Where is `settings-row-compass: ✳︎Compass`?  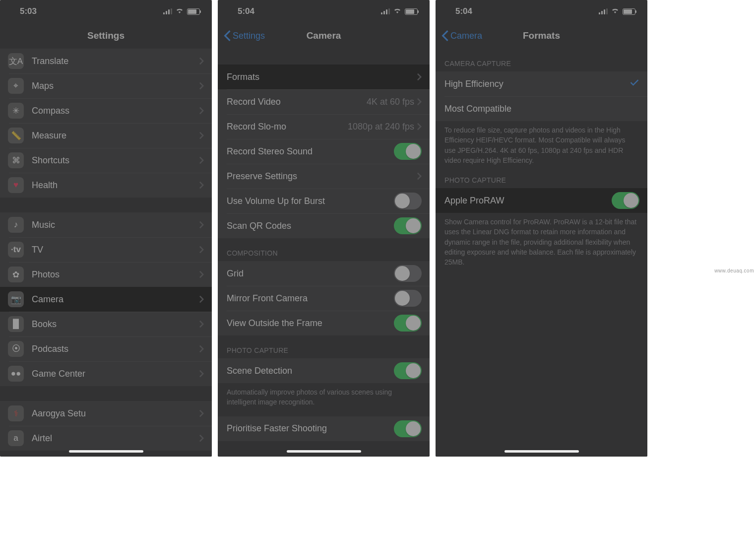
settings-row-compass: ✳︎Compass is located at coordinates (106, 111).